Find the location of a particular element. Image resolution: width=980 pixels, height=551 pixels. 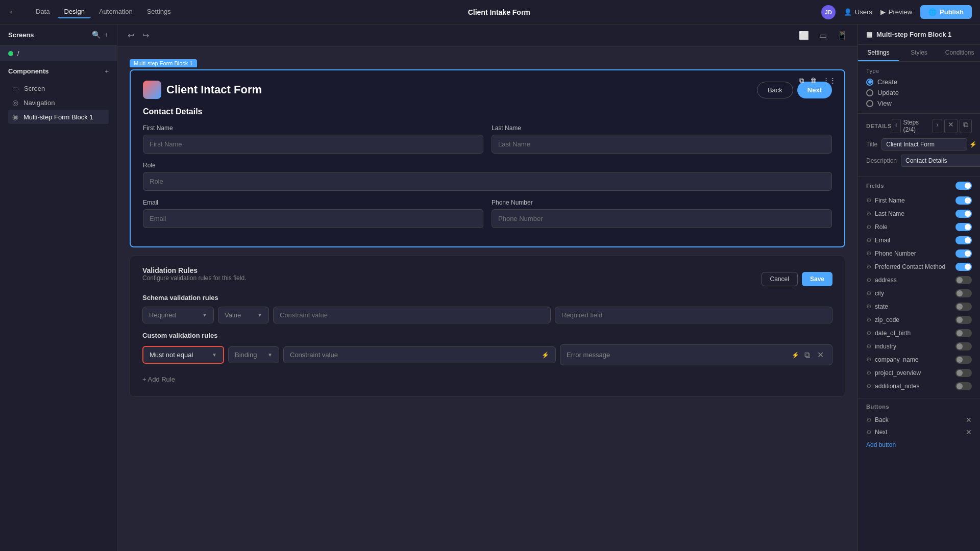

custom-rule-select: Must not equal ▼ is located at coordinates (183, 355).